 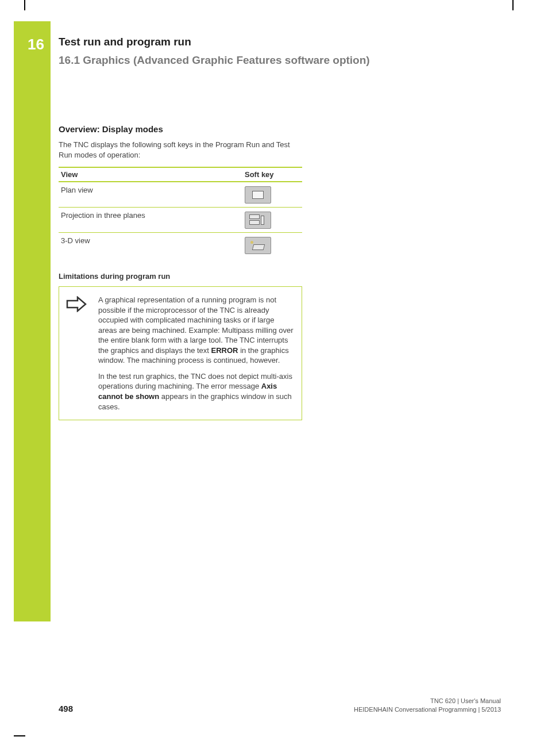 What do you see at coordinates (196, 392) in the screenshot?
I see `limitation-para-2: In the test run graphics, the TNC does n…` at bounding box center [196, 392].